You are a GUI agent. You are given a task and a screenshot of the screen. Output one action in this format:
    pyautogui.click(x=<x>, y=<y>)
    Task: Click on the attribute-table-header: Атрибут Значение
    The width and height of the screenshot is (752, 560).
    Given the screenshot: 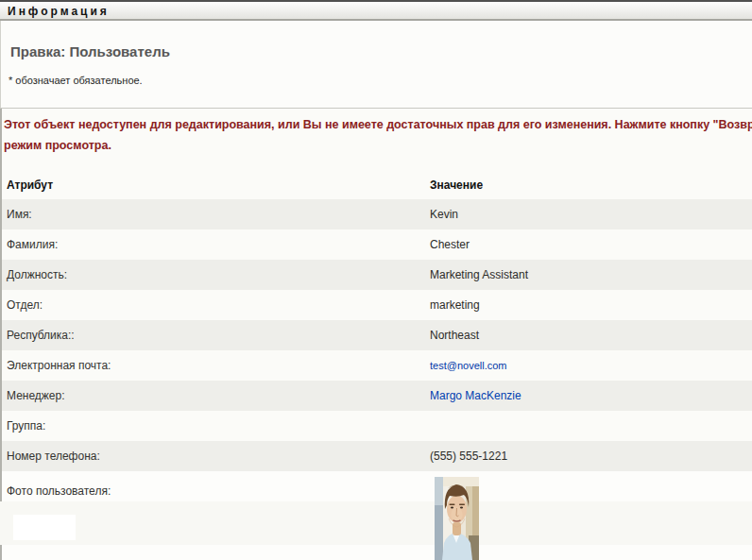 What is the action you would take?
    pyautogui.click(x=377, y=188)
    